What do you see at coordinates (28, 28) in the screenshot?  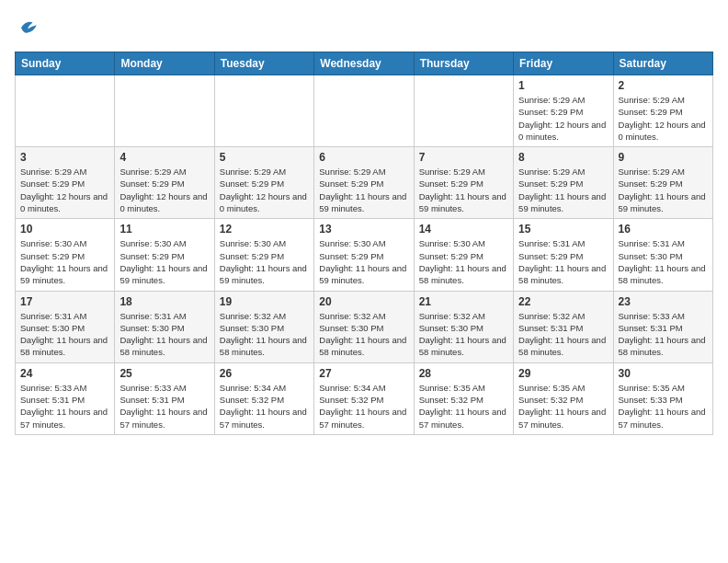 I see `logo-bird-icon` at bounding box center [28, 28].